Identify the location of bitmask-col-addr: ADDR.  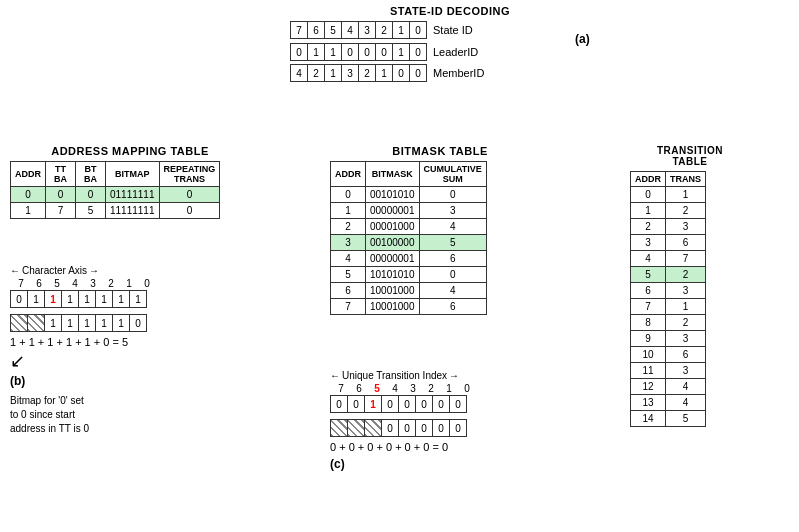
(348, 174).